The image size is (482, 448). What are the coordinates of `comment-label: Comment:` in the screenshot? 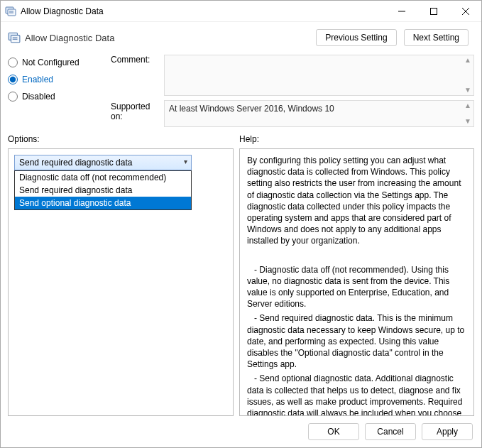 It's located at (138, 77).